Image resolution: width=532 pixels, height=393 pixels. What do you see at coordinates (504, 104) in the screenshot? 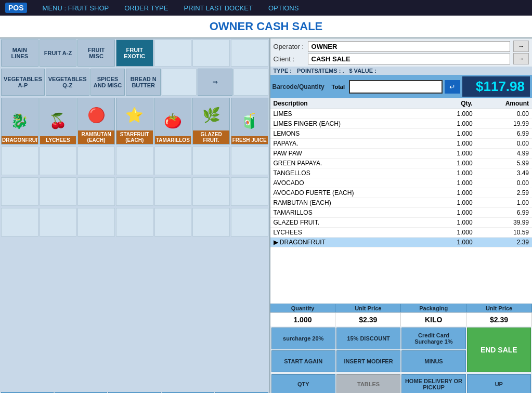
I see `col-amount: Amount` at bounding box center [504, 104].